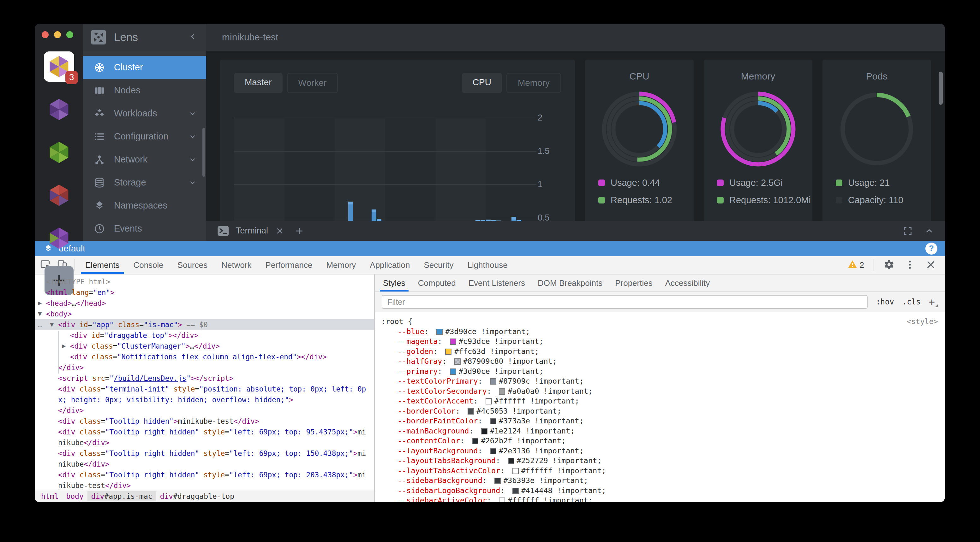 This screenshot has height=542, width=980. What do you see at coordinates (439, 265) in the screenshot?
I see `devtools-tab-security: Security` at bounding box center [439, 265].